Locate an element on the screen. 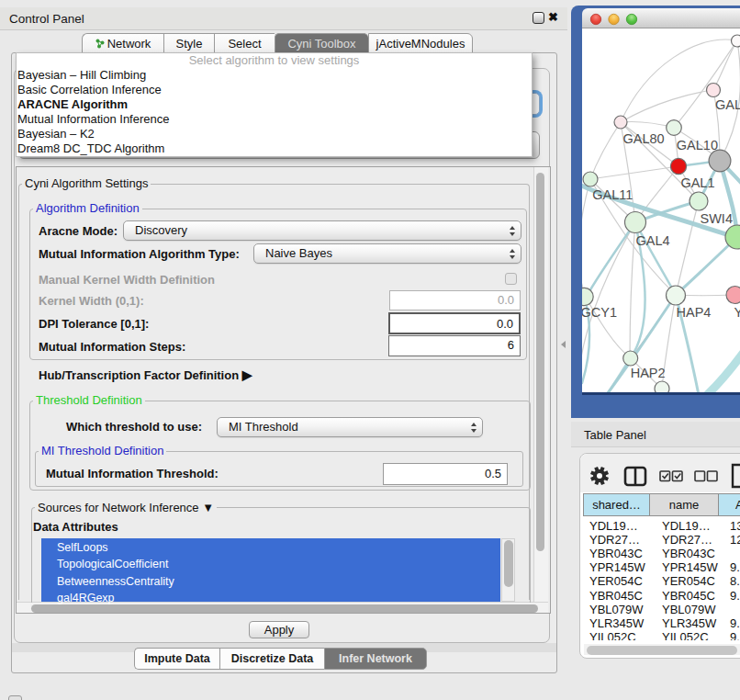 Image resolution: width=740 pixels, height=700 pixels. svg-text: GCY1 is located at coordinates (600, 312).